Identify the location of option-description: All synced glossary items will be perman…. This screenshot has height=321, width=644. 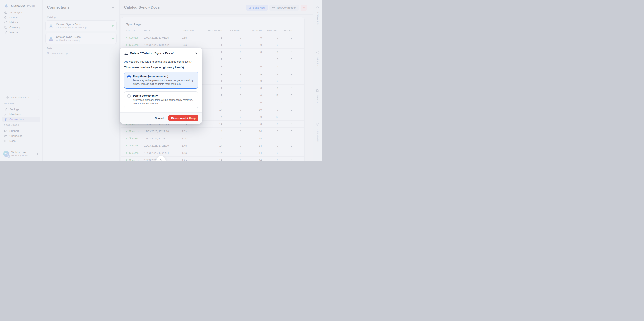
(164, 102).